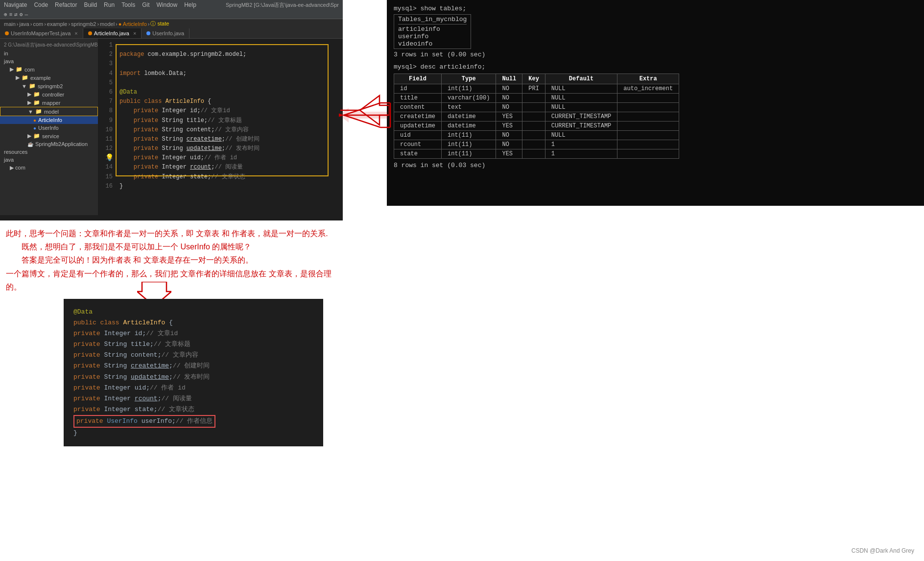  I want to click on tree-articleinfo: ● ArticleInfo, so click(49, 120).